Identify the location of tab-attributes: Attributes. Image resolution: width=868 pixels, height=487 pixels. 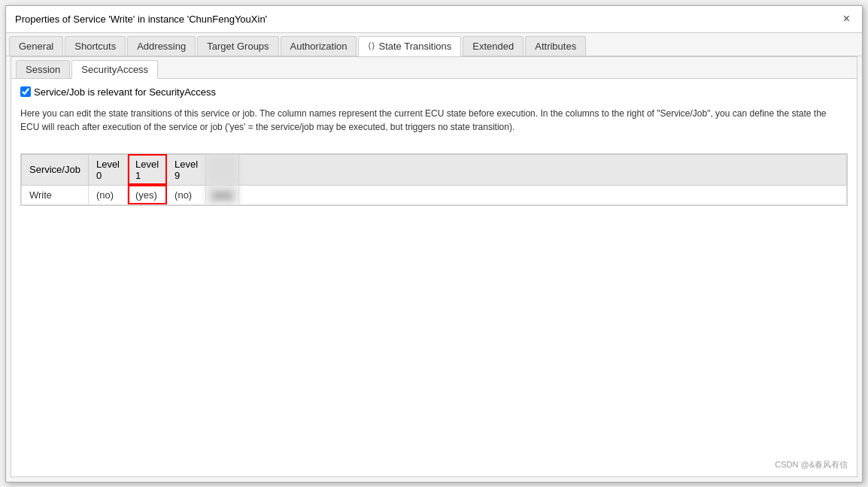
(555, 46).